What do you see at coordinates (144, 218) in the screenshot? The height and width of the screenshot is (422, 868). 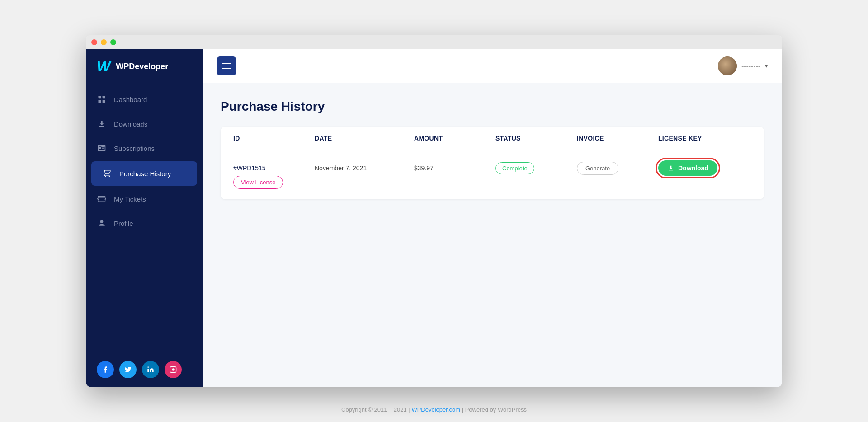 I see `sidebar: W WPDeveloper Dashboard Download` at bounding box center [144, 218].